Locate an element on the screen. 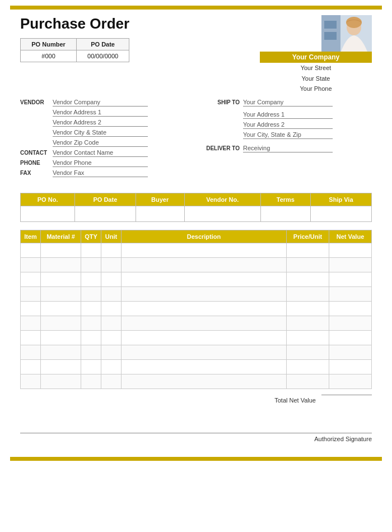  items-cell-r8-c1 is located at coordinates (61, 367).